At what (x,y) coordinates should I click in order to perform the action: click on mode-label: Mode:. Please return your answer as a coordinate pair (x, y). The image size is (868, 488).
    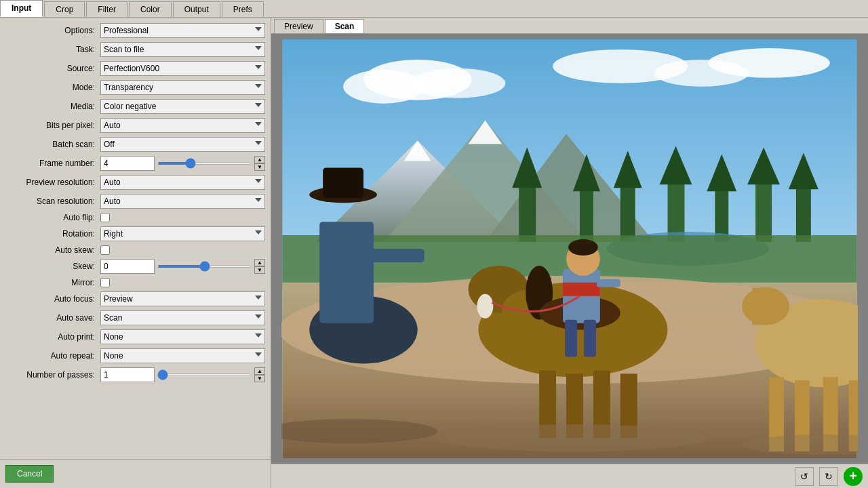
    Looking at the image, I should click on (53, 87).